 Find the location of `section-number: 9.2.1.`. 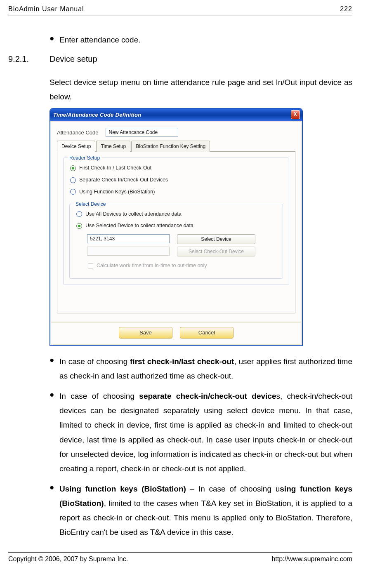

section-number: 9.2.1. is located at coordinates (29, 59).